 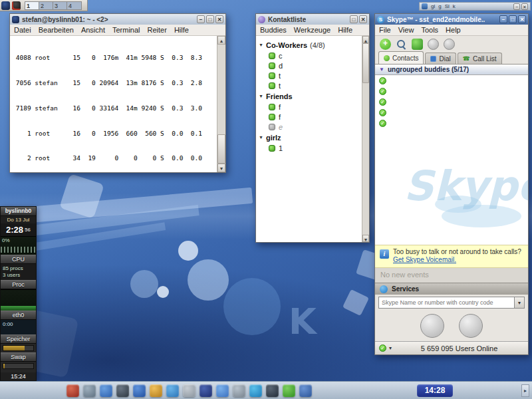 What do you see at coordinates (19, 259) in the screenshot?
I see `cpu-band: CPU` at bounding box center [19, 259].